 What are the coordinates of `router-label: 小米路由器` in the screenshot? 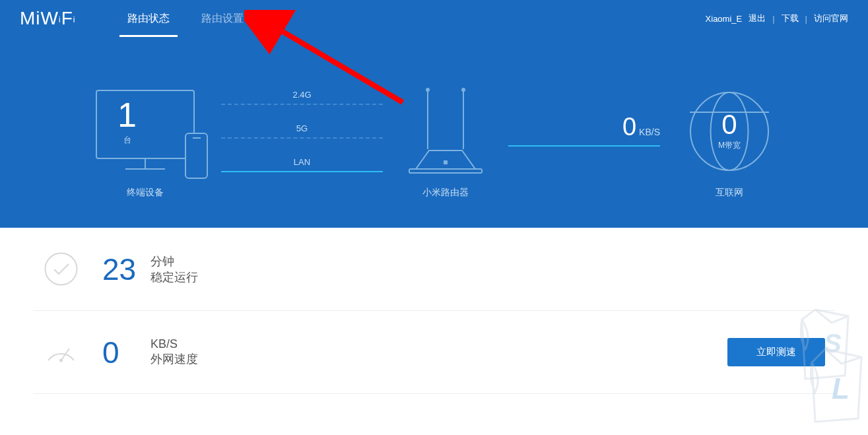 It's located at (446, 193).